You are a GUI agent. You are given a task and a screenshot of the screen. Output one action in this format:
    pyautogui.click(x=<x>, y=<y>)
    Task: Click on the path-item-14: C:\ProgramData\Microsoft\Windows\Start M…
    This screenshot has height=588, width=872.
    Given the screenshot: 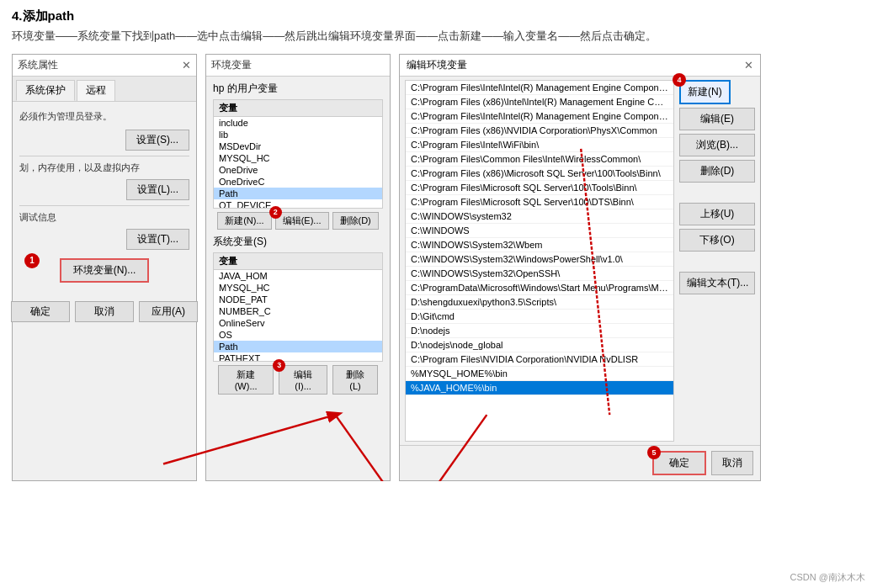 What is the action you would take?
    pyautogui.click(x=540, y=288)
    